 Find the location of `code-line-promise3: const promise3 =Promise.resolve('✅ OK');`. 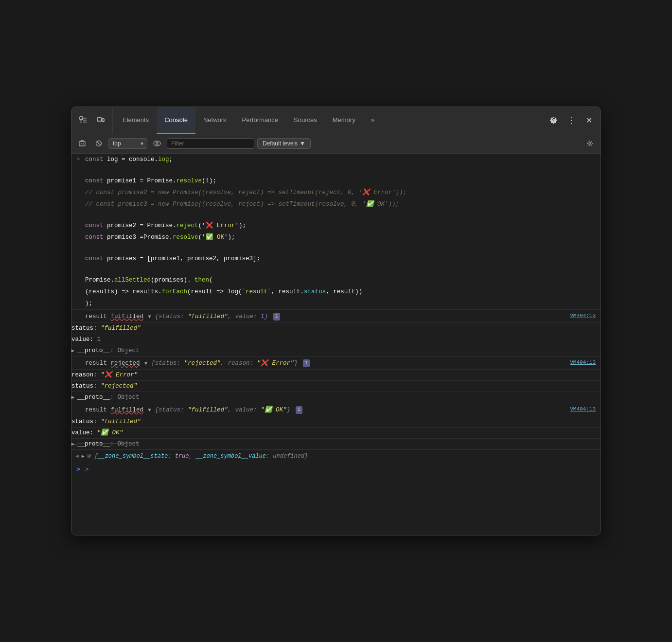

code-line-promise3: const promise3 =Promise.resolve('✅ OK'); is located at coordinates (336, 237).